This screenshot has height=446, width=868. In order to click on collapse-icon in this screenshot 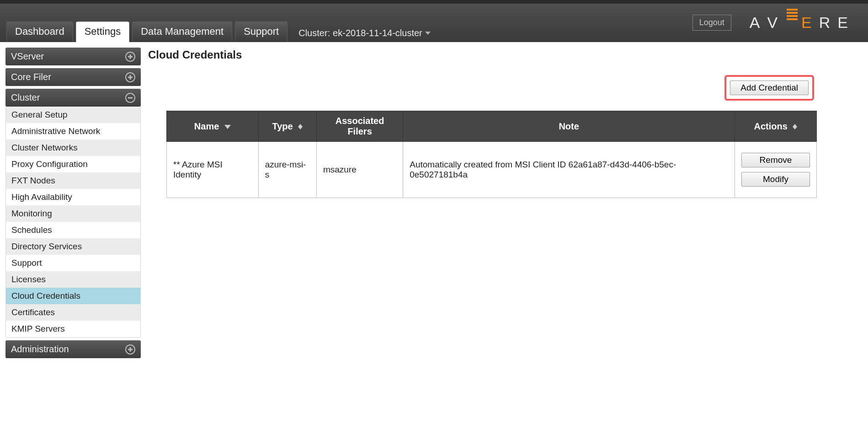, I will do `click(130, 98)`.